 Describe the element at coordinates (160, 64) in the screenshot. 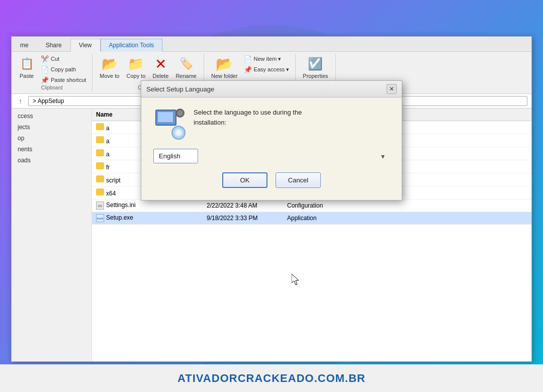

I see `delete-icon: ✕` at that location.